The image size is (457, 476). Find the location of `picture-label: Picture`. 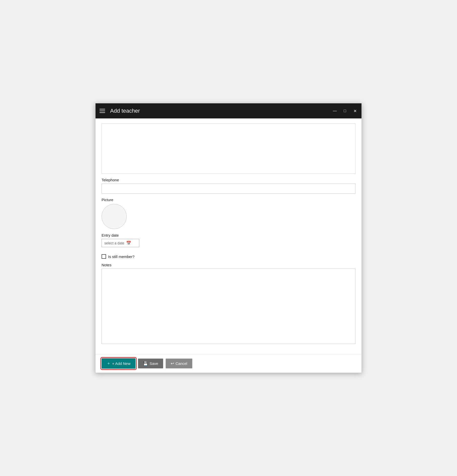

picture-label: Picture is located at coordinates (229, 200).